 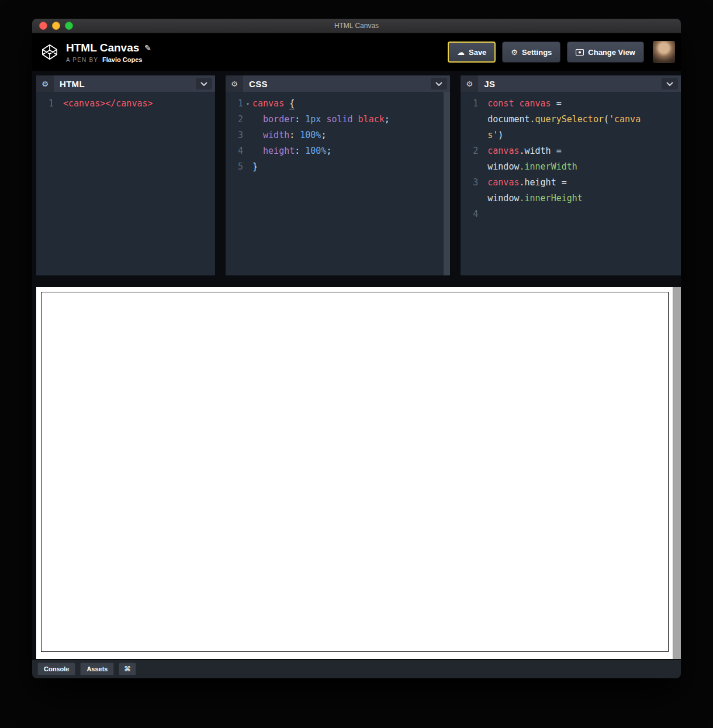 What do you see at coordinates (664, 52) in the screenshot?
I see `avatar` at bounding box center [664, 52].